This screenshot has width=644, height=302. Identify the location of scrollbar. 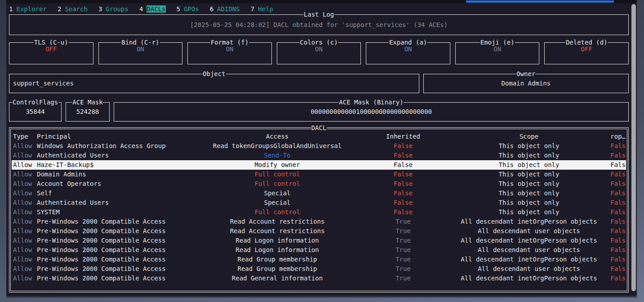
(634, 148).